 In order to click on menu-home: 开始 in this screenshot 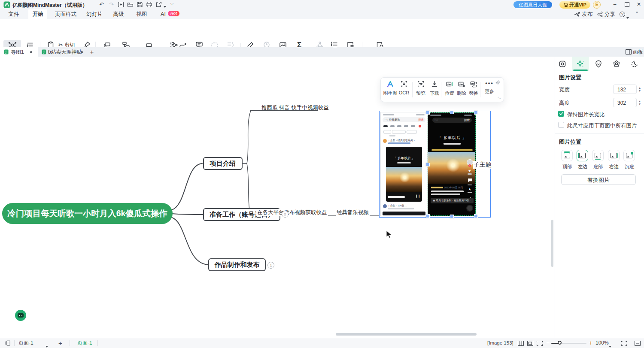, I will do `click(38, 15)`.